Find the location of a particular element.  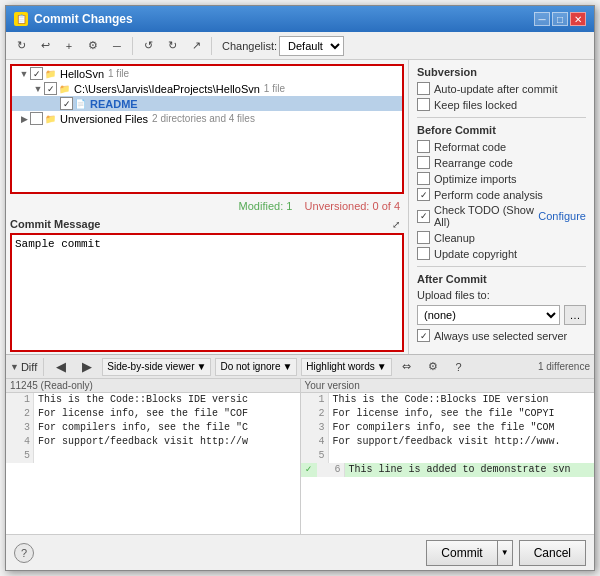

diff-collapse-arrow: ▼ is located at coordinates (14, 367).